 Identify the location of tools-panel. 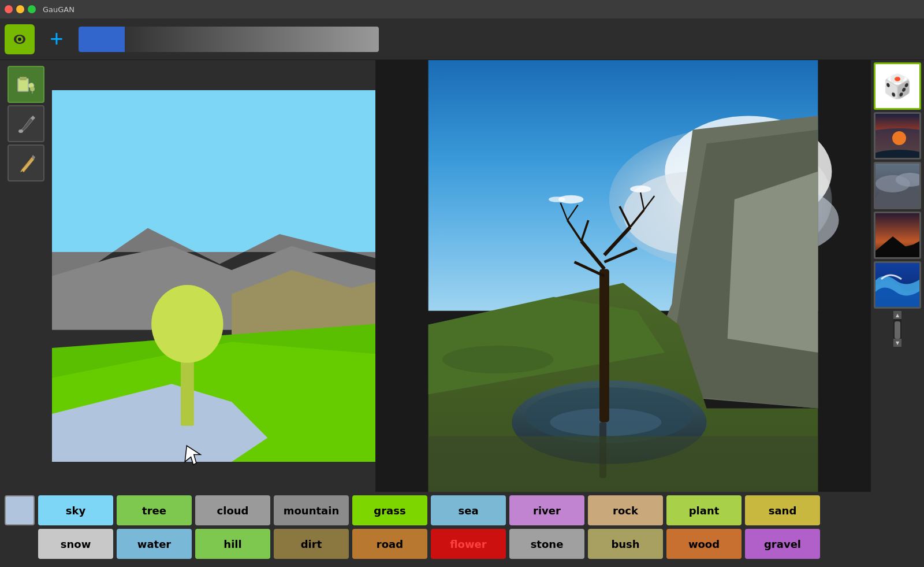
(26, 276).